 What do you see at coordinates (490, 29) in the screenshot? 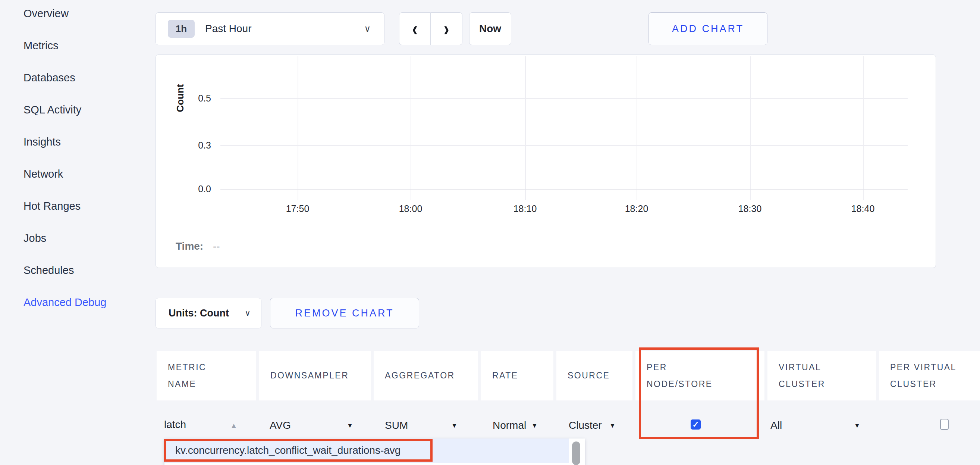
I see `now-button: Now` at bounding box center [490, 29].